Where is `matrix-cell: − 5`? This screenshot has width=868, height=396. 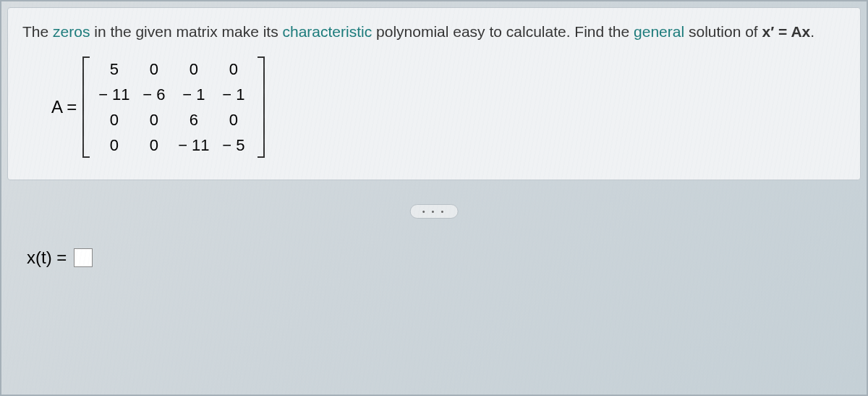
matrix-cell: − 5 is located at coordinates (233, 146).